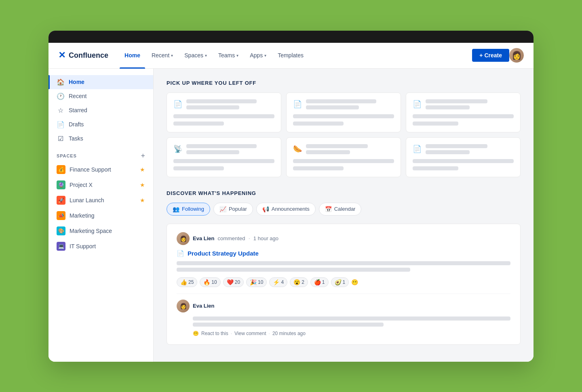 The height and width of the screenshot is (392, 582). What do you see at coordinates (286, 209) in the screenshot?
I see `filter-tab-announcements: 📢 Announcements` at bounding box center [286, 209].